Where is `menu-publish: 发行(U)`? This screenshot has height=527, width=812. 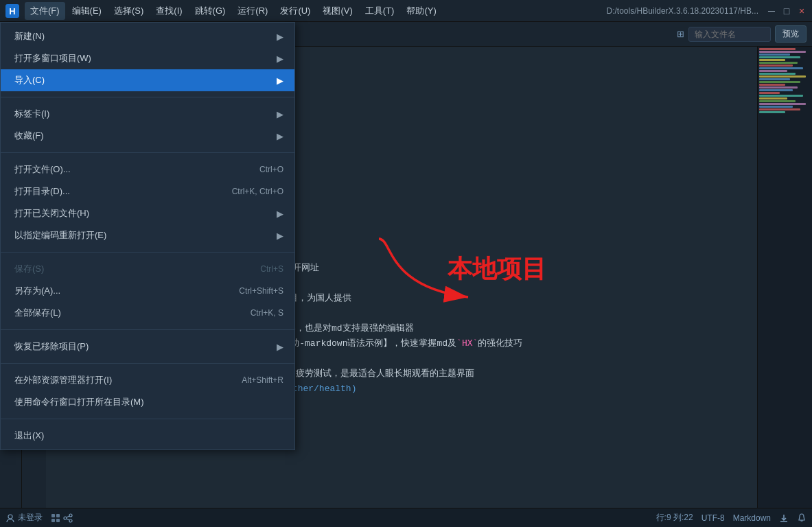
menu-publish: 发行(U) is located at coordinates (295, 11).